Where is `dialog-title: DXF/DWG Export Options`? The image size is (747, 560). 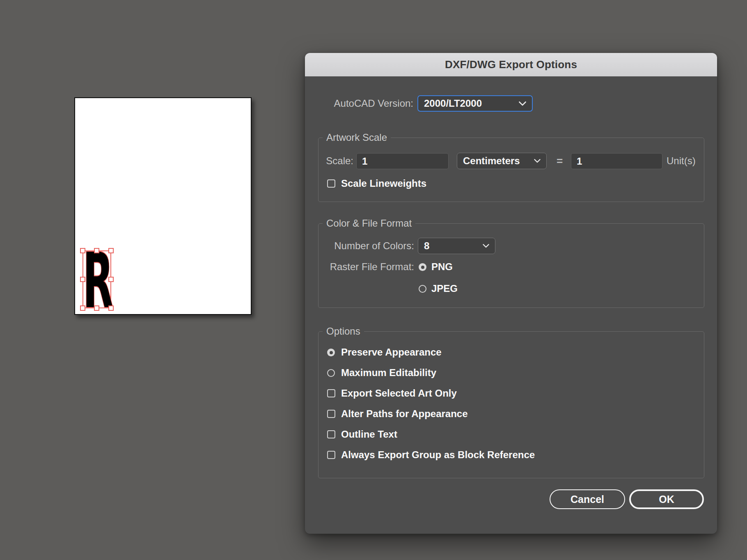 dialog-title: DXF/DWG Export Options is located at coordinates (511, 65).